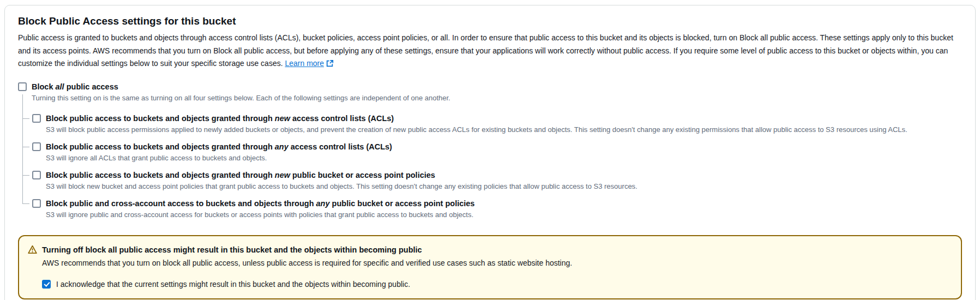 The image size is (980, 300). What do you see at coordinates (220, 118) in the screenshot?
I see `block-new-acls-label: Block public access to buckets and objec…` at bounding box center [220, 118].